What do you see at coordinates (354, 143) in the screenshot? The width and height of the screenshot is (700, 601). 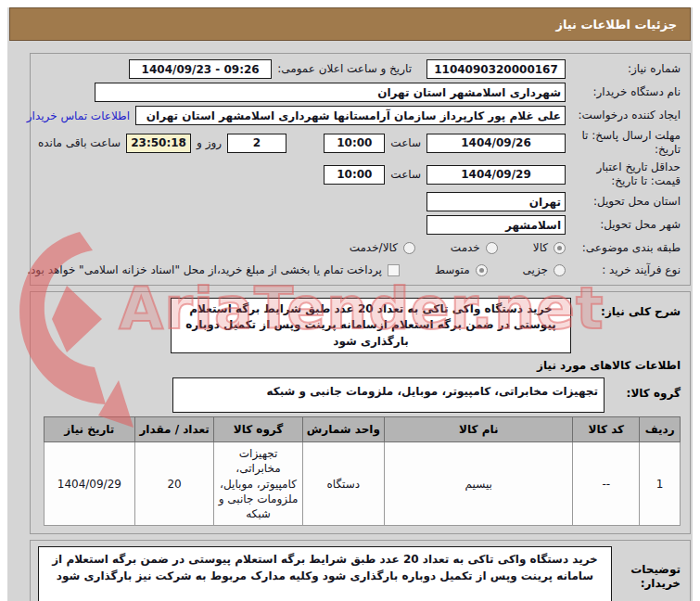 I see `response-deadline-time-field: 10:00` at bounding box center [354, 143].